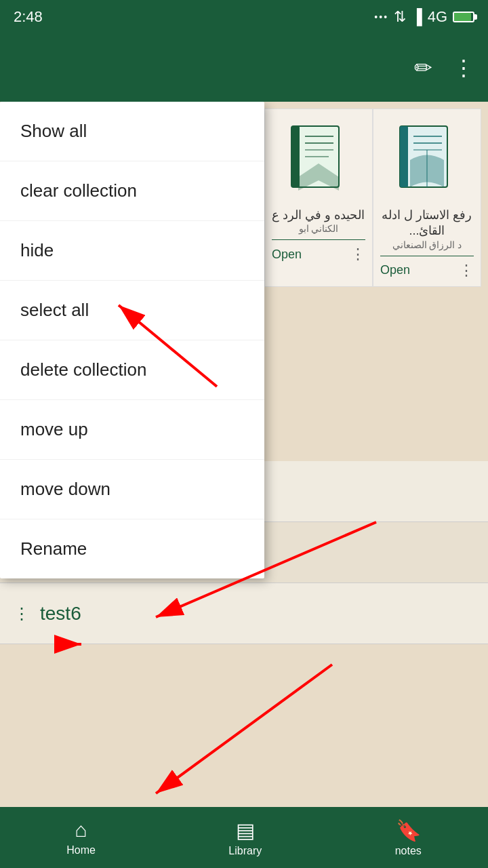  Describe the element at coordinates (61, 614) in the screenshot. I see `collection-name: test6` at that location.